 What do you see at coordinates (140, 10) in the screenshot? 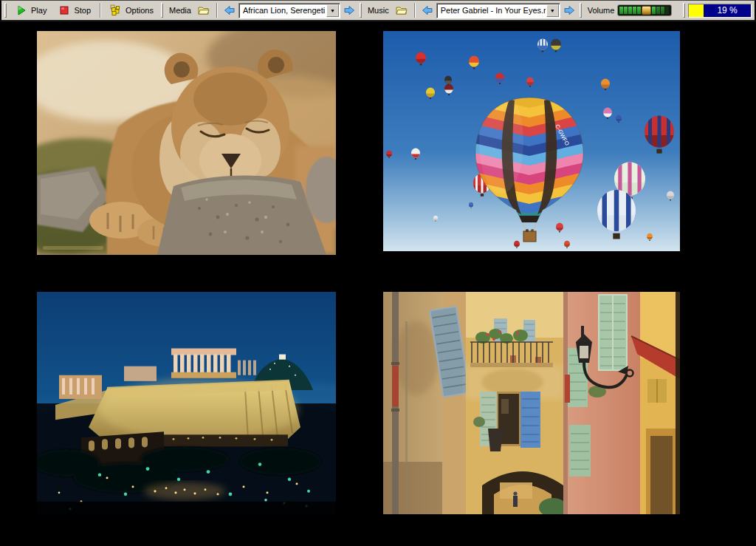
I see `options-label: Options` at bounding box center [140, 10].